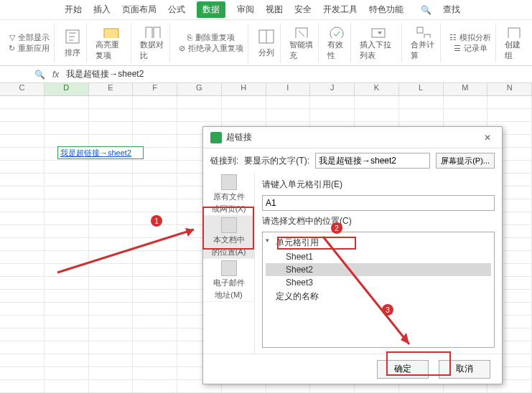  Describe the element at coordinates (266, 75) in the screenshot. I see `formula-bar: 🔍 fx 我是超链接→sheet2` at that location.